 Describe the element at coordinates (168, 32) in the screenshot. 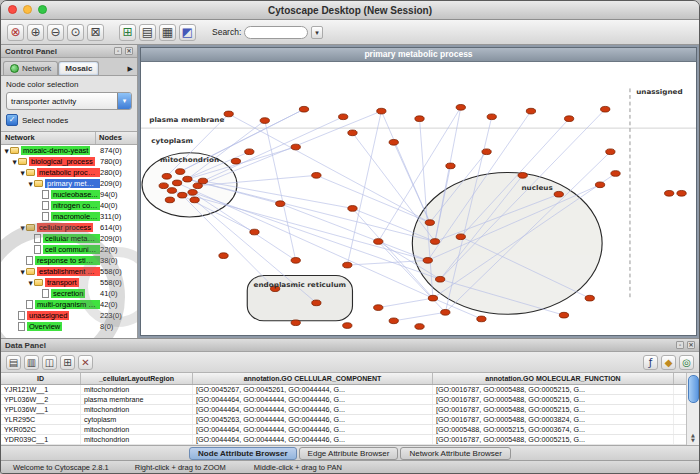

I see `import-table-icon: ▦` at that location.